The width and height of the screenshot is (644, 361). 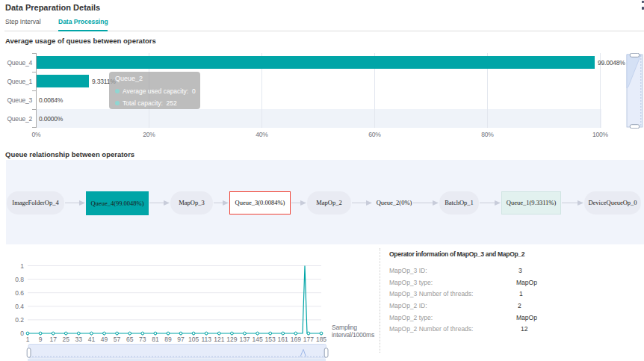 What do you see at coordinates (19, 280) in the screenshot?
I see `svg-text: 0.8` at bounding box center [19, 280].